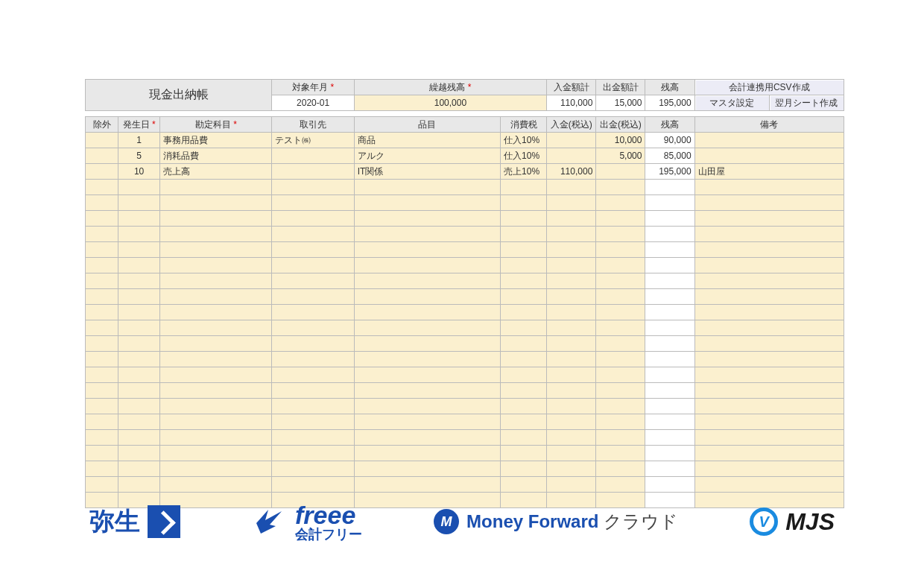 The image size is (924, 582). Describe the element at coordinates (427, 140) in the screenshot. I see `item-cell: 商品` at that location.